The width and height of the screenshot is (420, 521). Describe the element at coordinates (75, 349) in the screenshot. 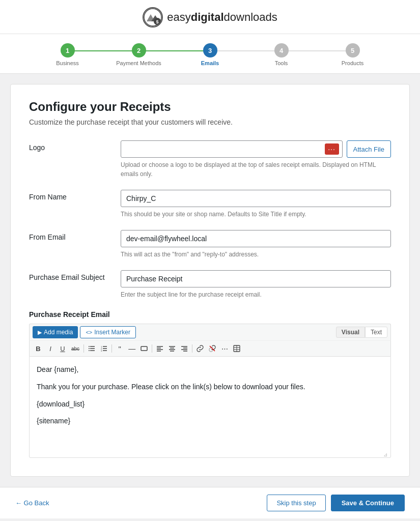

I see `strikethrough-button: abc` at that location.